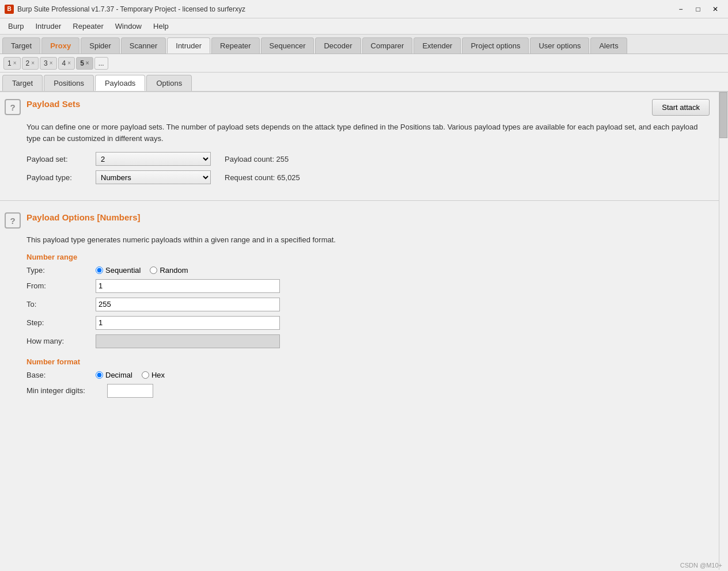 The image size is (728, 571). Describe the element at coordinates (263, 177) in the screenshot. I see `request-count-info: Request count: 65,025` at that location.